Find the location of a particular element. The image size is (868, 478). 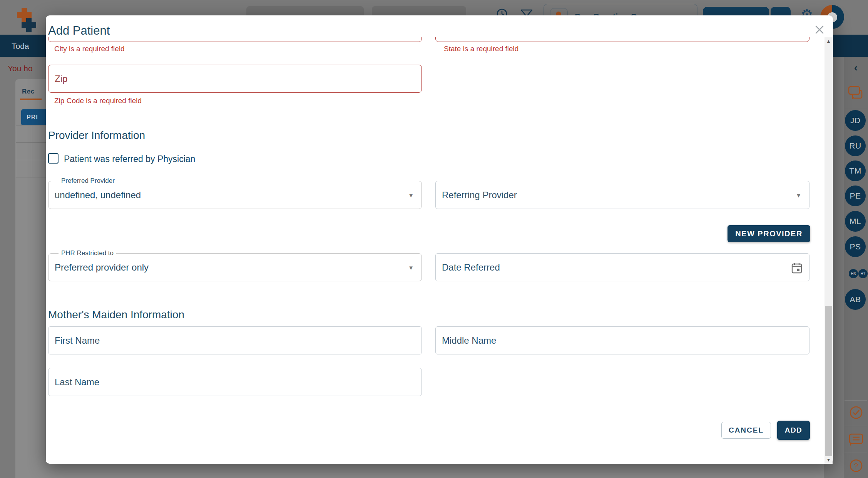

help-icon: ? is located at coordinates (856, 466).